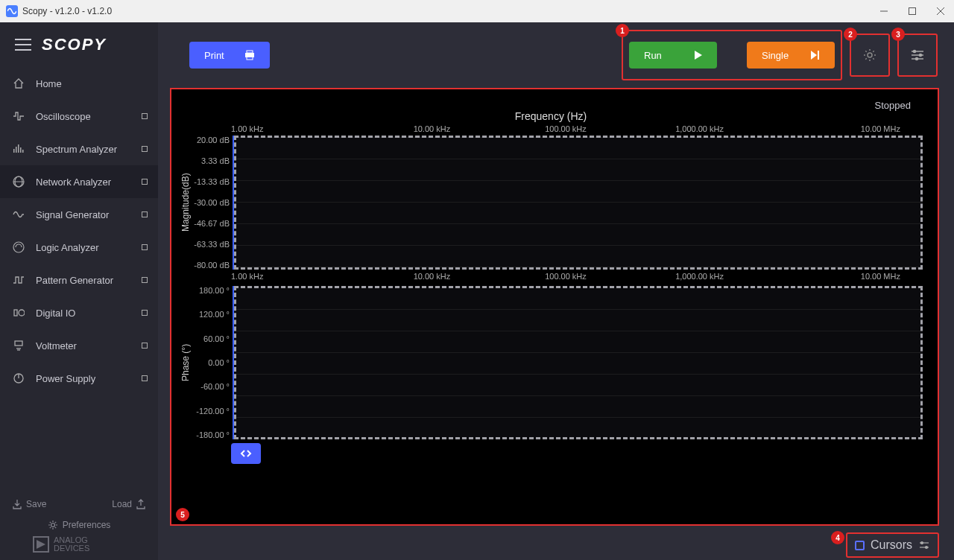  I want to click on sidebar-item-spectrum: Spectrum Analyzer, so click(79, 149).